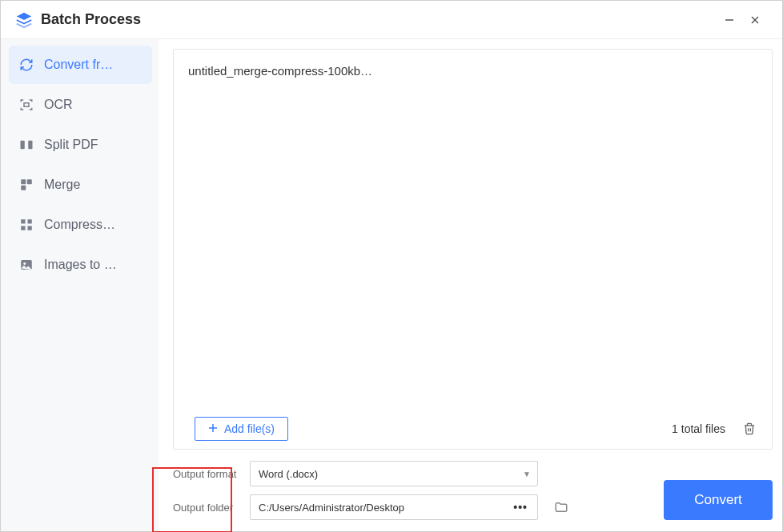 The width and height of the screenshot is (783, 532). What do you see at coordinates (472, 70) in the screenshot?
I see `file-row: untitled_merge-compress-100kb…` at bounding box center [472, 70].